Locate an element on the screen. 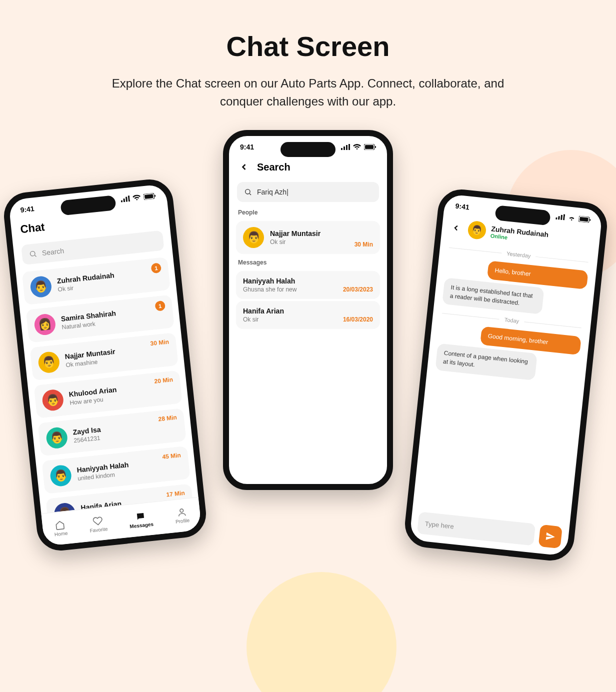  result-name: Najjar Muntasir is located at coordinates (295, 234).